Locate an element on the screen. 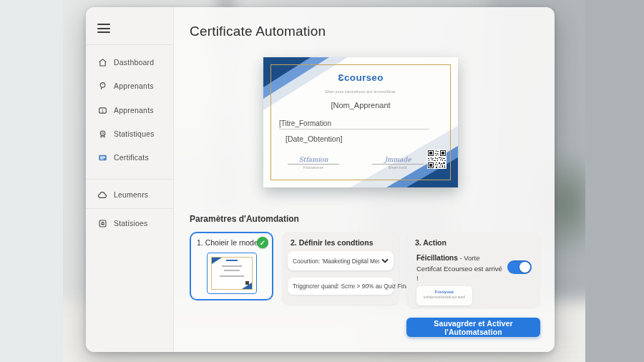 This screenshot has width=644, height=362. step3-title: 3. Action is located at coordinates (431, 243).